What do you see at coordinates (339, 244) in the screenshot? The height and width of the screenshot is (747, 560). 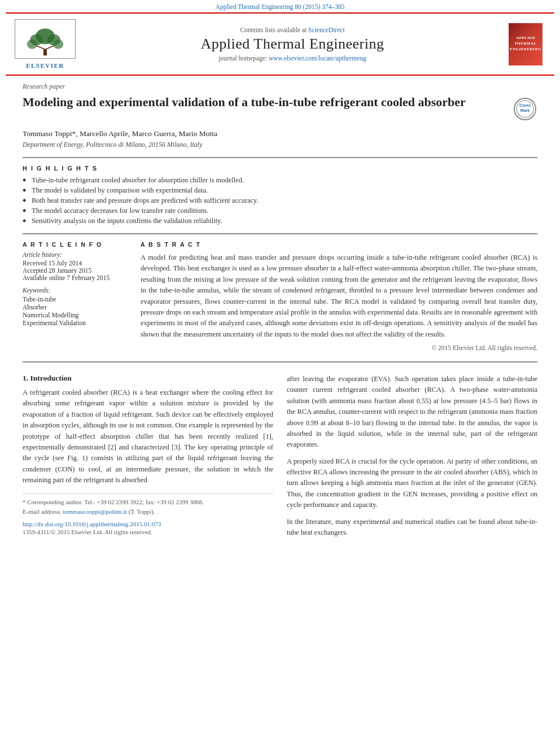 I see `abstract-title: A B S T R A C T` at bounding box center [339, 244].